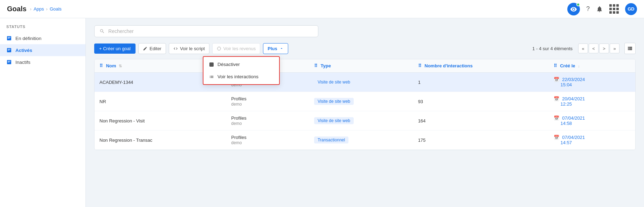 The height and width of the screenshot is (207, 644). Describe the element at coordinates (365, 82) in the screenshot. I see `table-row: ACADEMY-1344 regressionTestdemo Visite d…` at that location.